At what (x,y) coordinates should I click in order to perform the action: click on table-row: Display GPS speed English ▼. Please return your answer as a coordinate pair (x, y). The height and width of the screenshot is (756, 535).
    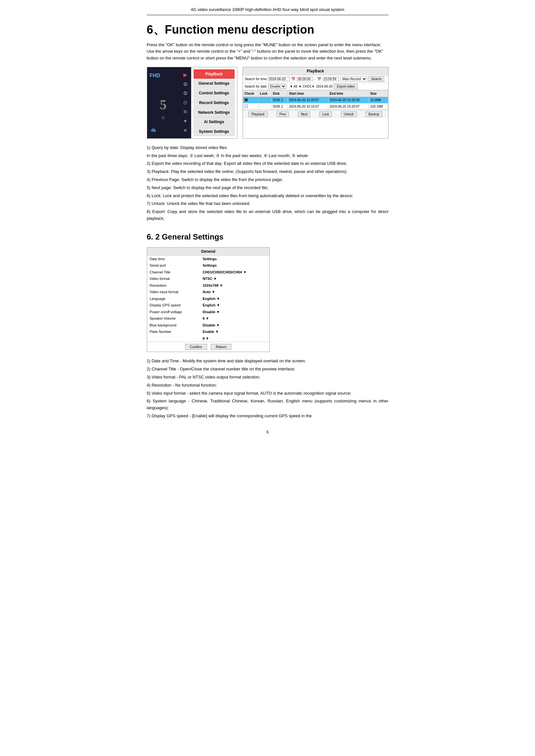
    Looking at the image, I should click on (208, 305).